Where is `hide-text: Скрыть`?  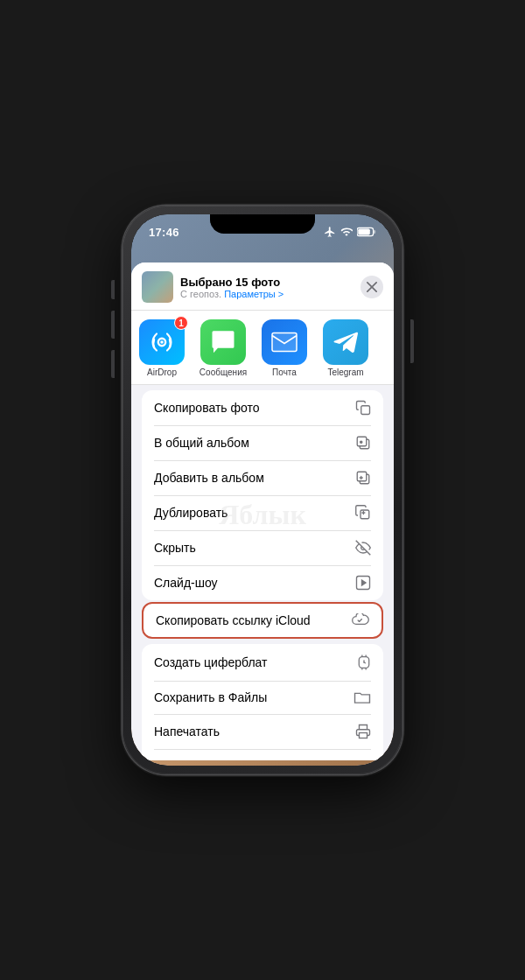 hide-text: Скрыть is located at coordinates (175, 548).